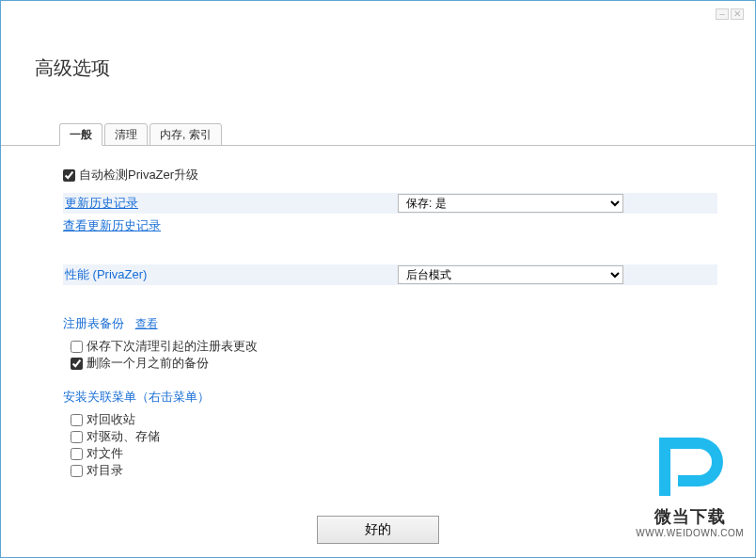 This screenshot has width=756, height=558. I want to click on registry-opt1-checkbox, so click(77, 346).